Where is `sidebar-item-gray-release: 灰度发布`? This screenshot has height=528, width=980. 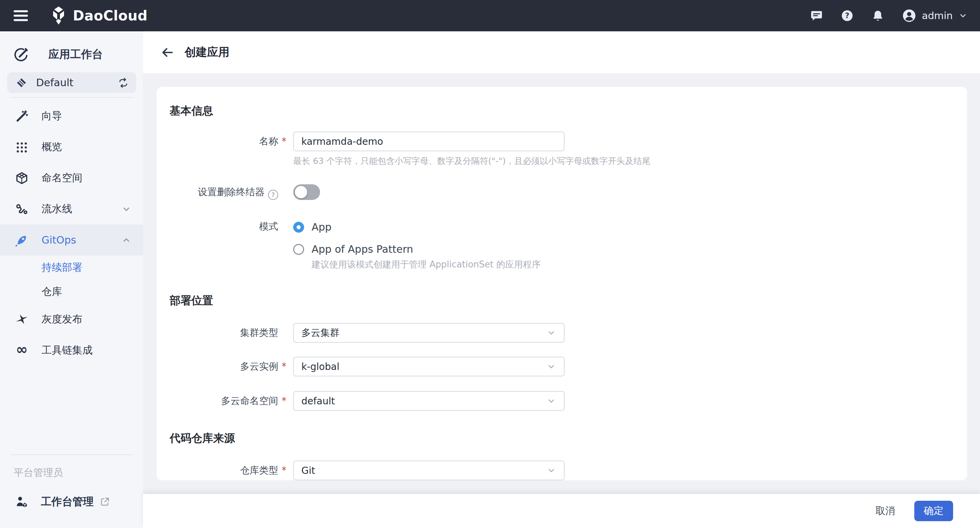
sidebar-item-gray-release: 灰度发布 is located at coordinates (72, 319).